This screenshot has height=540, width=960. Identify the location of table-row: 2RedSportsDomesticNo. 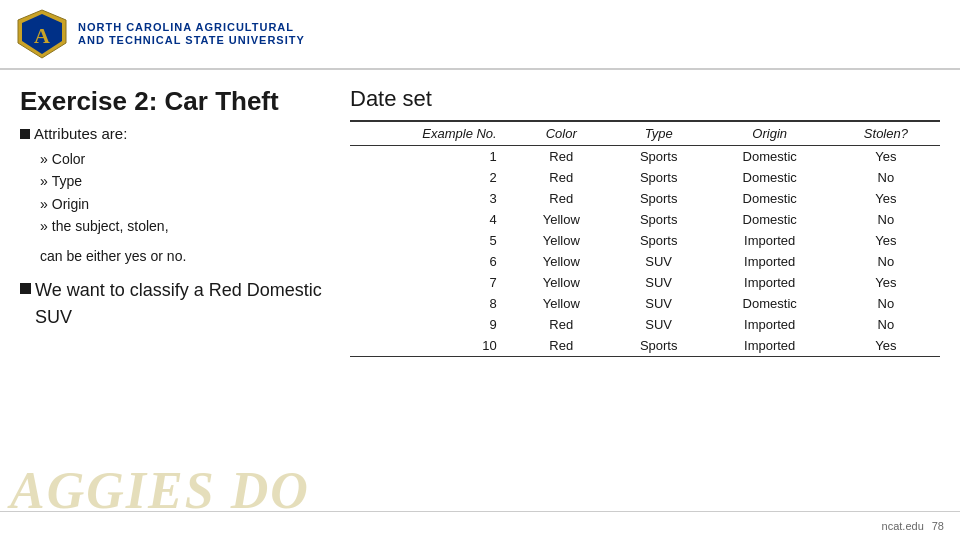
(645, 178).